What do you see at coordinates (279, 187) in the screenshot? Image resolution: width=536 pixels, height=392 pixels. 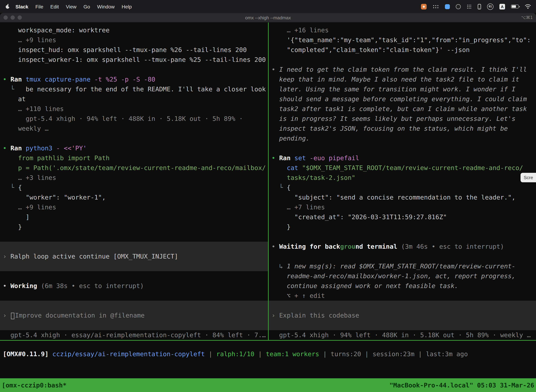 I see `text-segment: └` at bounding box center [279, 187].